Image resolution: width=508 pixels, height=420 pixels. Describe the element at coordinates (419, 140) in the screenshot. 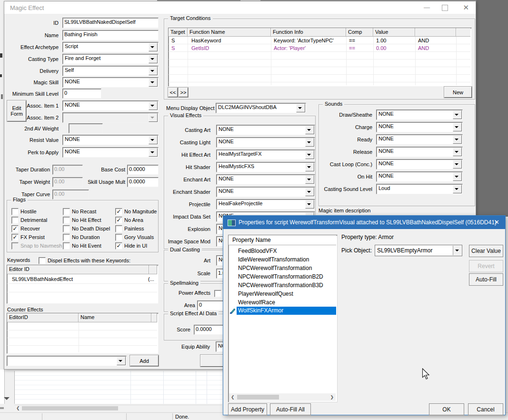

I see `ready-dropdown: NONE` at that location.